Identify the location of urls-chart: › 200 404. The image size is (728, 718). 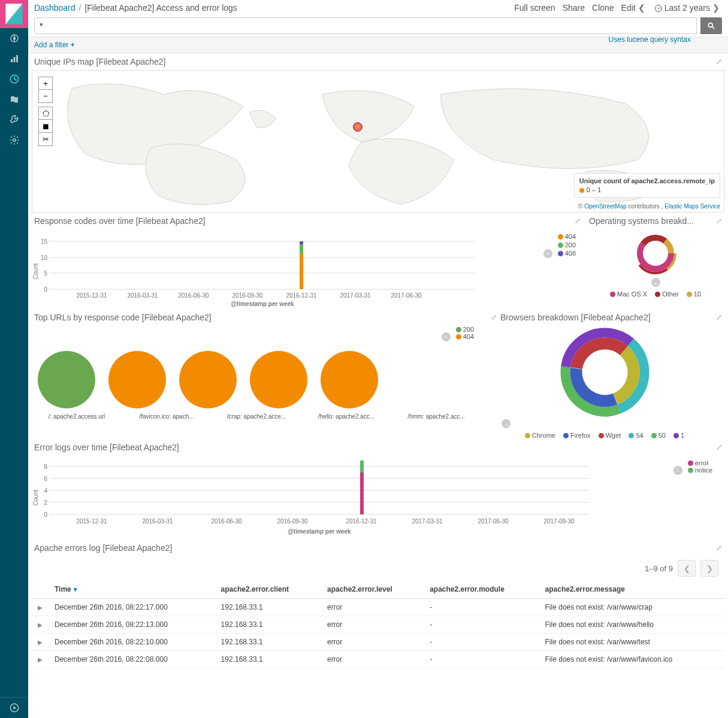
(256, 382).